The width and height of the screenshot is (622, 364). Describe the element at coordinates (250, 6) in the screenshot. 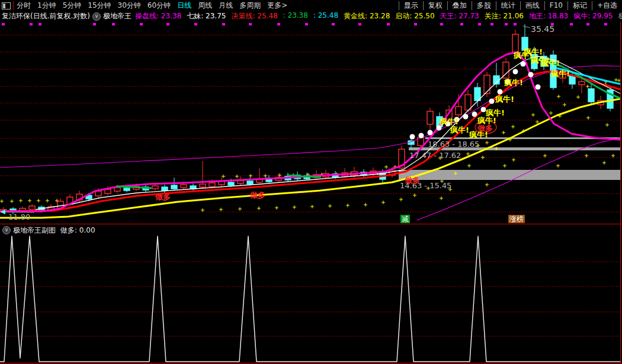

I see `period-tab-9: 多周期` at that location.